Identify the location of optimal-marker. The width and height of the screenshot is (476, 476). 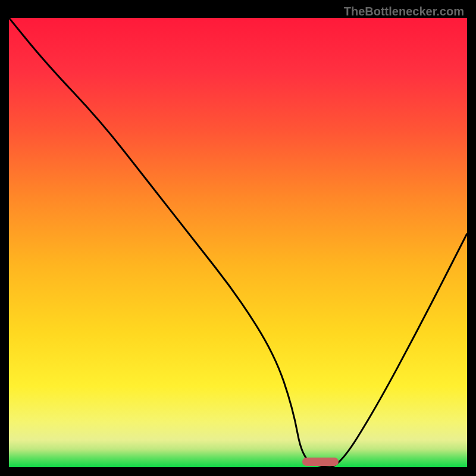
(321, 462).